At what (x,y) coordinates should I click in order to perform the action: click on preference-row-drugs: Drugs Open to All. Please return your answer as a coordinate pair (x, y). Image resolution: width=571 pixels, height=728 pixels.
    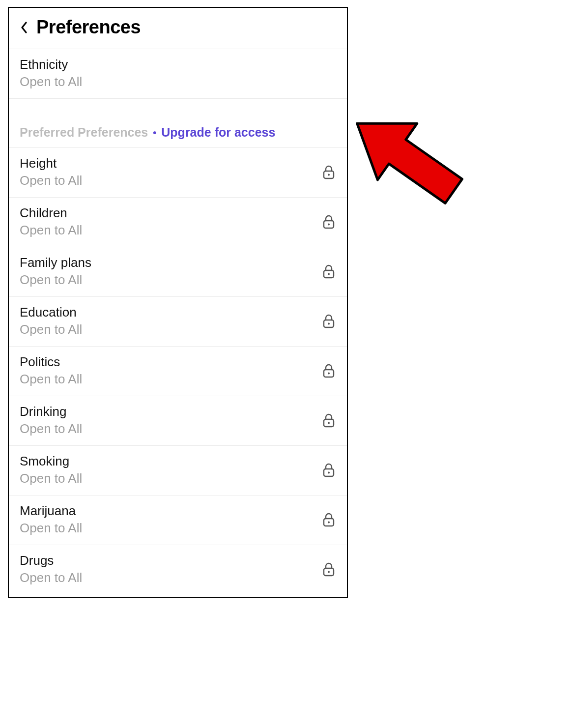
    Looking at the image, I should click on (178, 570).